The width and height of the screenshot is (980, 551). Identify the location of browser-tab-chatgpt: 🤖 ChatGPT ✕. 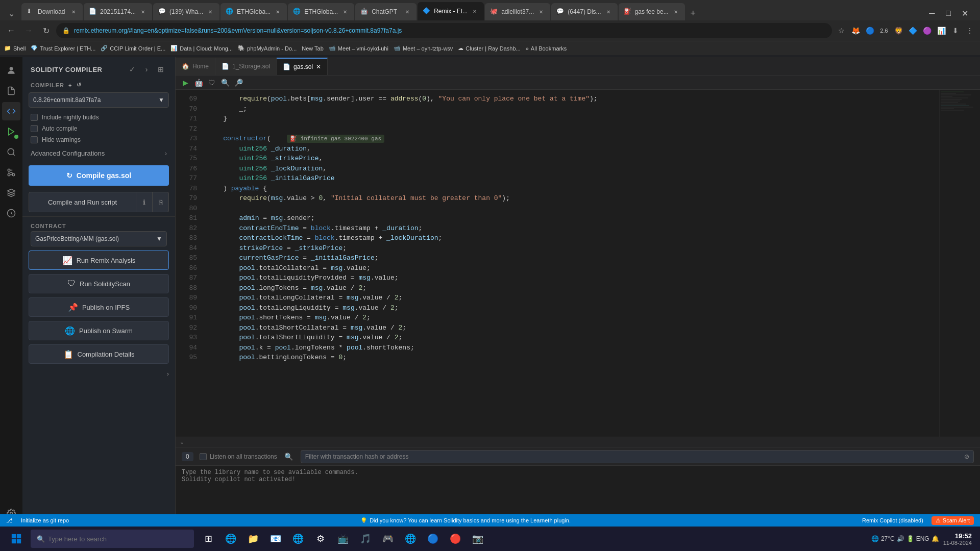
(386, 12).